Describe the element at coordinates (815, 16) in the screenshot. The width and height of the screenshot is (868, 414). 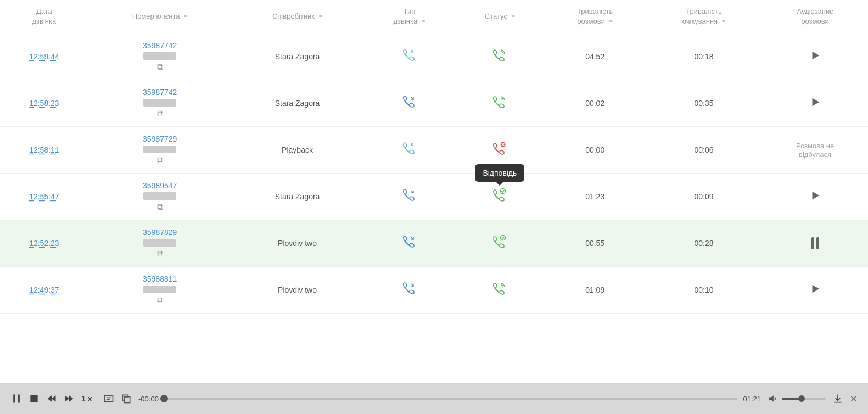
I see `col-audio: Аудіозапис розмови` at that location.